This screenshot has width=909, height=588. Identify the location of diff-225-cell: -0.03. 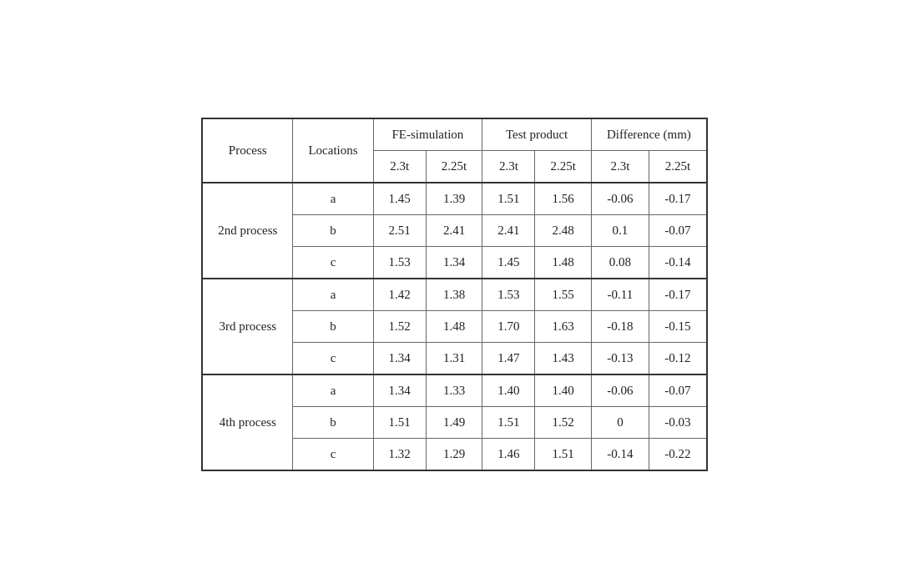
(678, 422).